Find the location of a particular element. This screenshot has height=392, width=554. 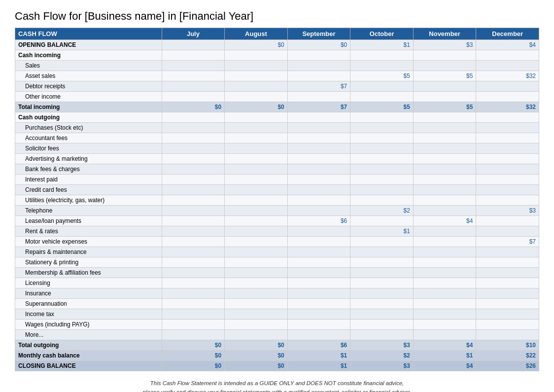

row-label: Insurance is located at coordinates (89, 294).